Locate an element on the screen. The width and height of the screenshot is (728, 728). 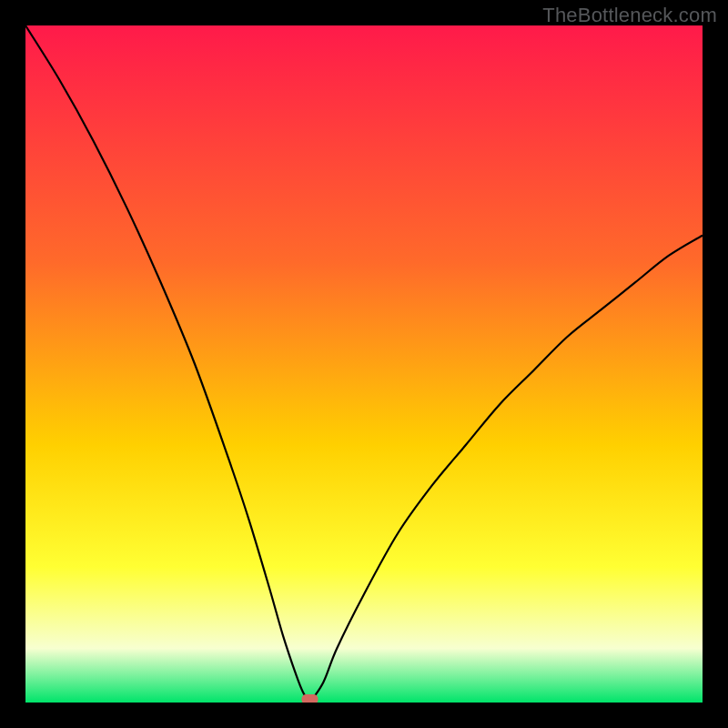
watermark-text: TheBottleneck.com is located at coordinates (630, 15).